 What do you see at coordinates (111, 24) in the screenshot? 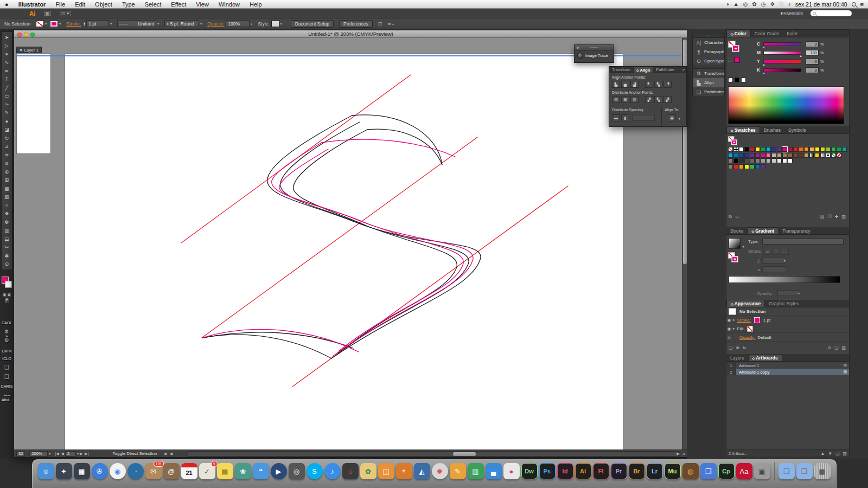
I see `stroke-width-dropdown: ▾` at bounding box center [111, 24].